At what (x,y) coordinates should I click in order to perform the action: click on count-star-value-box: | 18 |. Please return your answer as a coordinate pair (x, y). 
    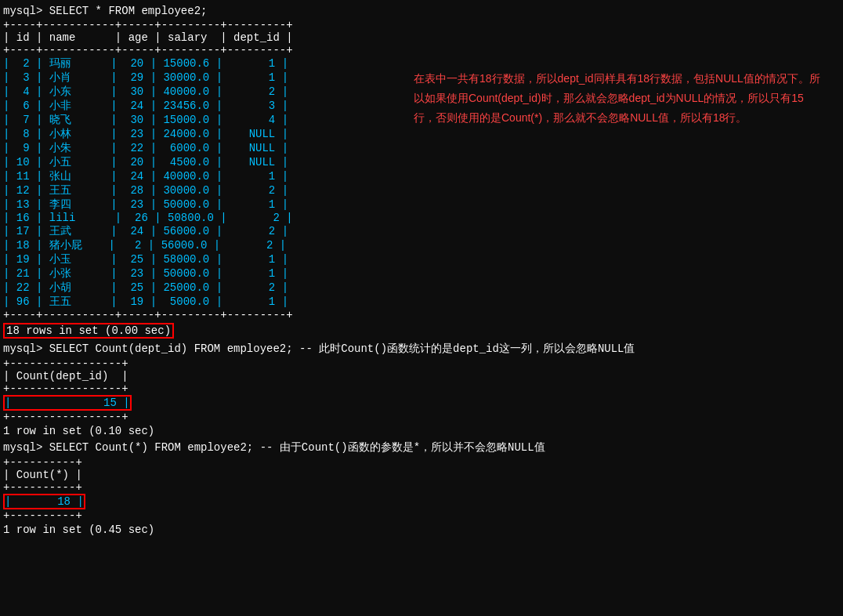
    Looking at the image, I should click on (44, 502).